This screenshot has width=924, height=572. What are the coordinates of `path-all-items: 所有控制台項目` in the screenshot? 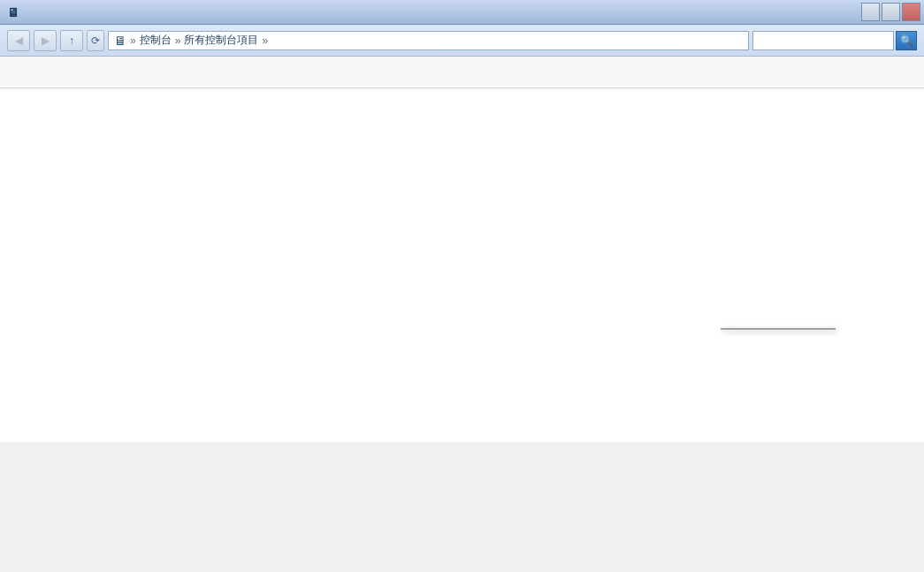 It's located at (221, 41).